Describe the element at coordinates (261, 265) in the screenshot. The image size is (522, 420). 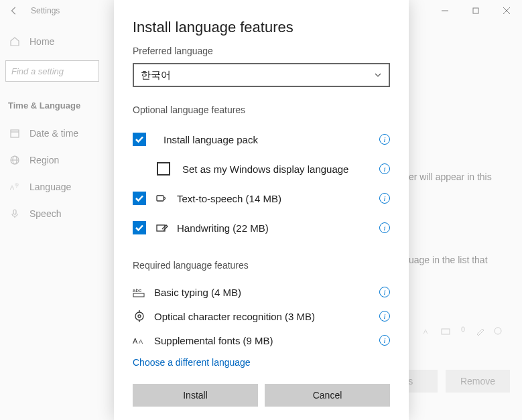
I see `required-features-header: Required language features` at that location.